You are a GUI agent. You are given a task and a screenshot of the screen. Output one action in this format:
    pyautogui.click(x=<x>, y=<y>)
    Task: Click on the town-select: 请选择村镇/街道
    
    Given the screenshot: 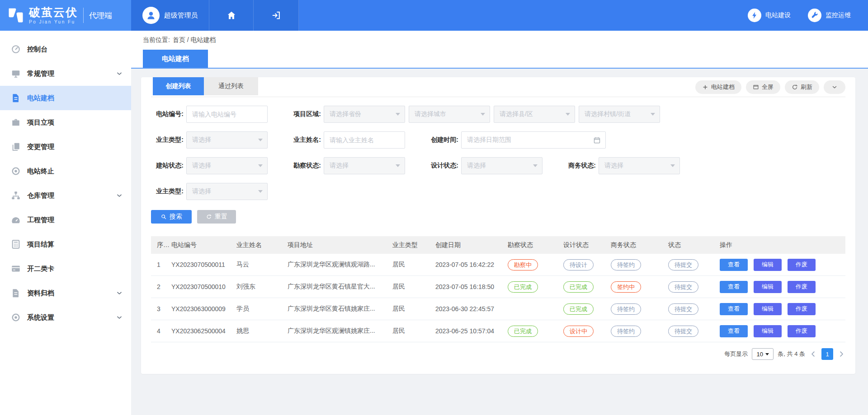 What is the action you would take?
    pyautogui.click(x=619, y=114)
    